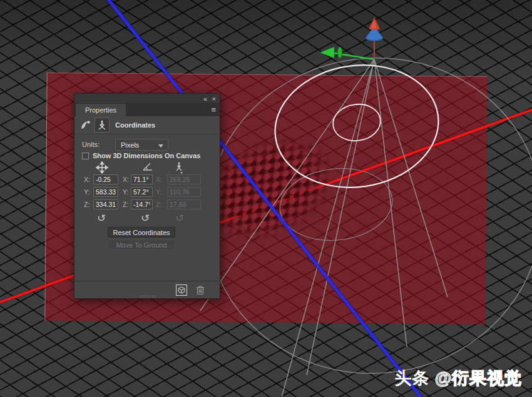 Image resolution: width=532 pixels, height=397 pixels. What do you see at coordinates (141, 245) in the screenshot?
I see `move-to-ground-button: Move To Ground` at bounding box center [141, 245].